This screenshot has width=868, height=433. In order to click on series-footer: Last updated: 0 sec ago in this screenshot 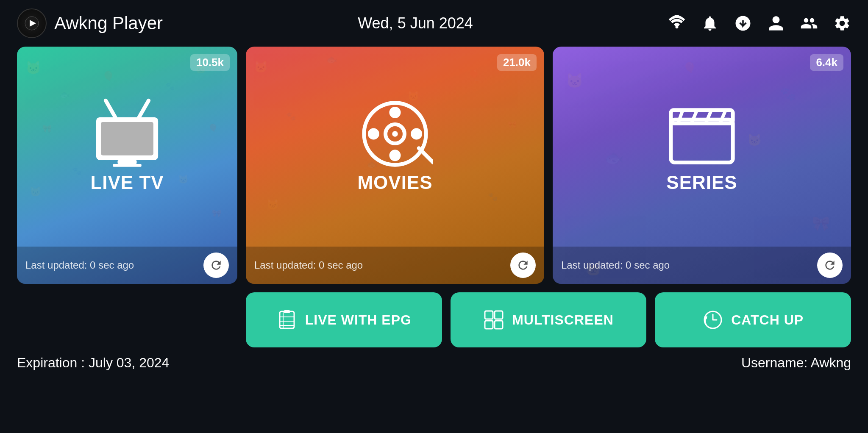, I will do `click(702, 265)`.